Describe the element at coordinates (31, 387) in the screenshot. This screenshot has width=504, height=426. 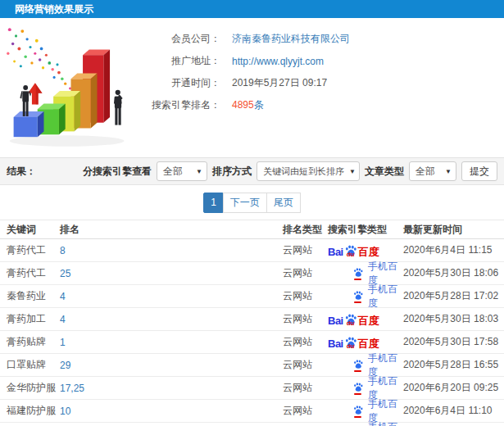
I see `keyword-text: 金华防护服` at that location.